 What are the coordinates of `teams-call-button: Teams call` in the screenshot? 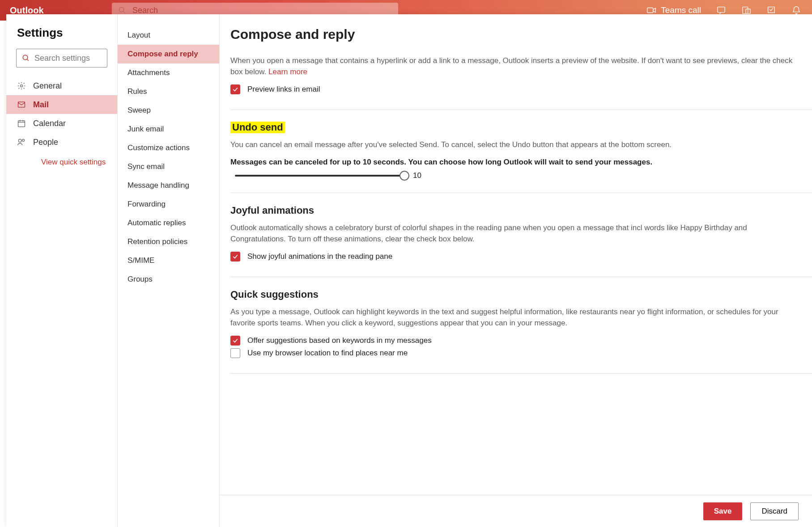 It's located at (674, 10).